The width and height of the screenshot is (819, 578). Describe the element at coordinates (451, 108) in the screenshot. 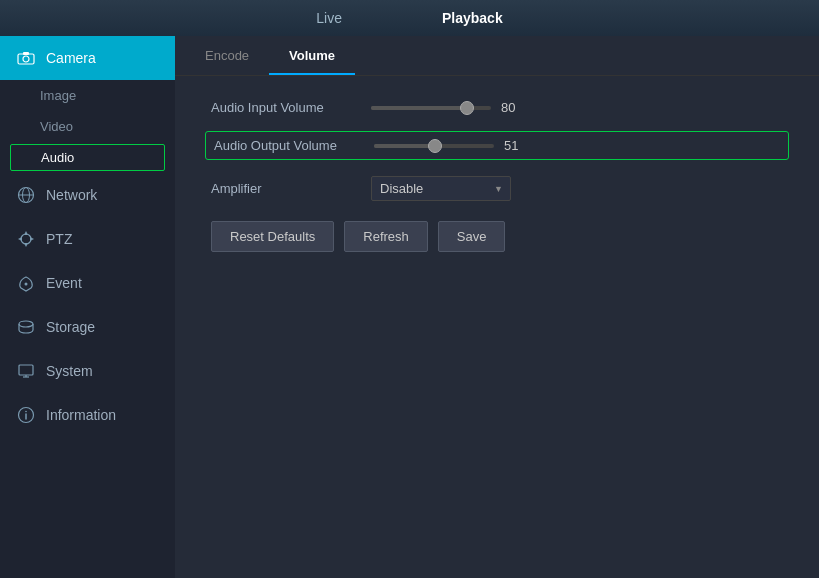

I see `audio-input-slider-container: 80` at that location.